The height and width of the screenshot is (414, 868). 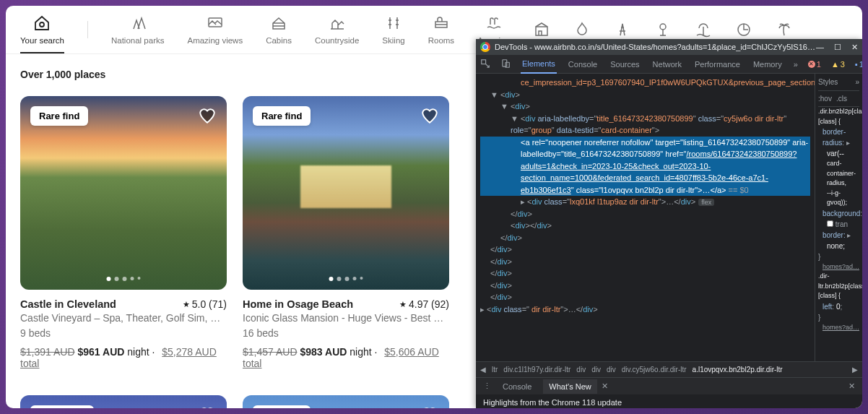 What do you see at coordinates (487, 386) in the screenshot?
I see `drawer-menu-icon: ⋮` at bounding box center [487, 386].